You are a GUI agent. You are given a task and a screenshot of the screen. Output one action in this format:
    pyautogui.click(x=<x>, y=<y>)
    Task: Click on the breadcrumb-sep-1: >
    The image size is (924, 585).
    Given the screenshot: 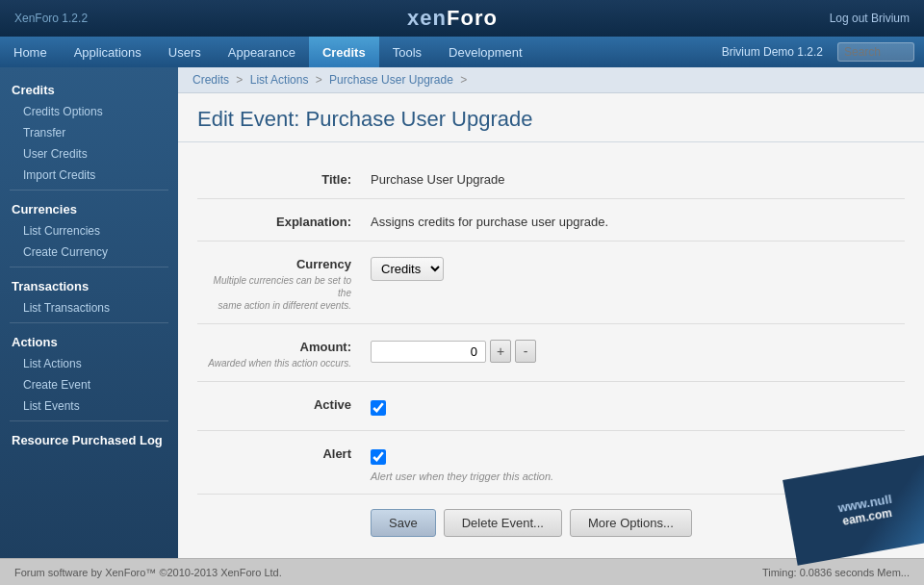 What is the action you would take?
    pyautogui.click(x=241, y=80)
    